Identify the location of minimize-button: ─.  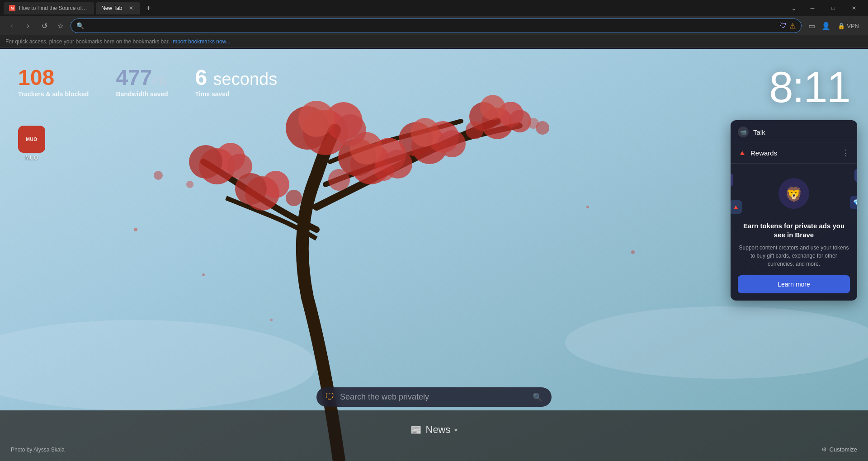
(812, 8).